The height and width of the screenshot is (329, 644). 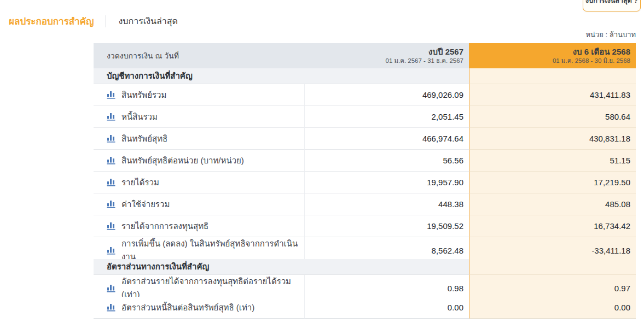 I want to click on row-value-6m2568: 16,734.42, so click(x=553, y=226).